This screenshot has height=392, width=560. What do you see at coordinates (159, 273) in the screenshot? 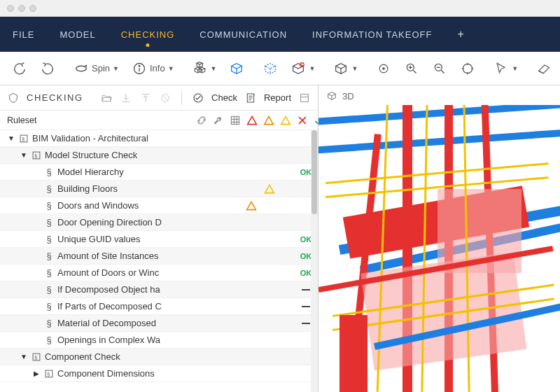
I see `tree-row: §Amount of Doors or WincOK` at bounding box center [159, 273].